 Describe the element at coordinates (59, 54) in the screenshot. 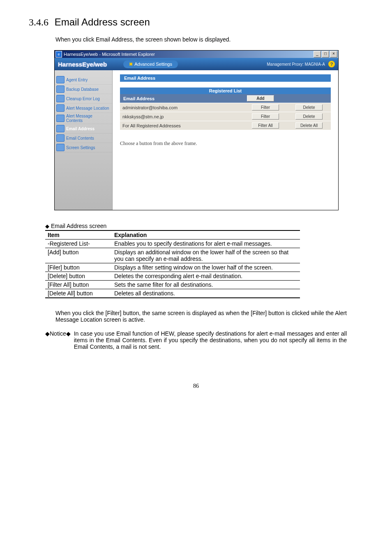

I see `ie-icon: e` at that location.